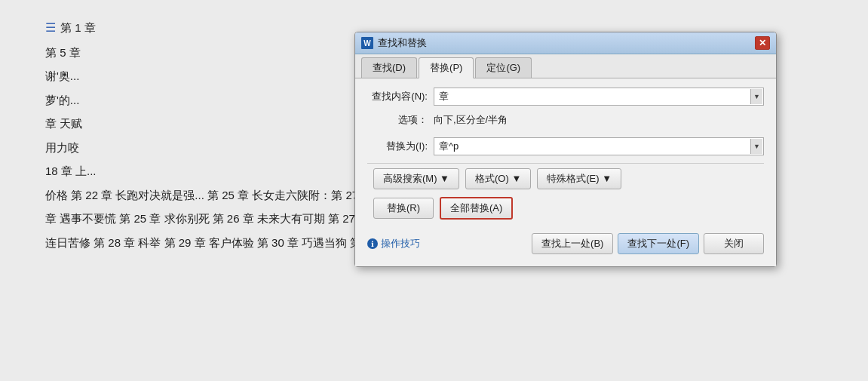 This screenshot has width=868, height=381. What do you see at coordinates (416, 179) in the screenshot?
I see `advanced-search-button: 高级搜索(M) ▼` at bounding box center [416, 179].